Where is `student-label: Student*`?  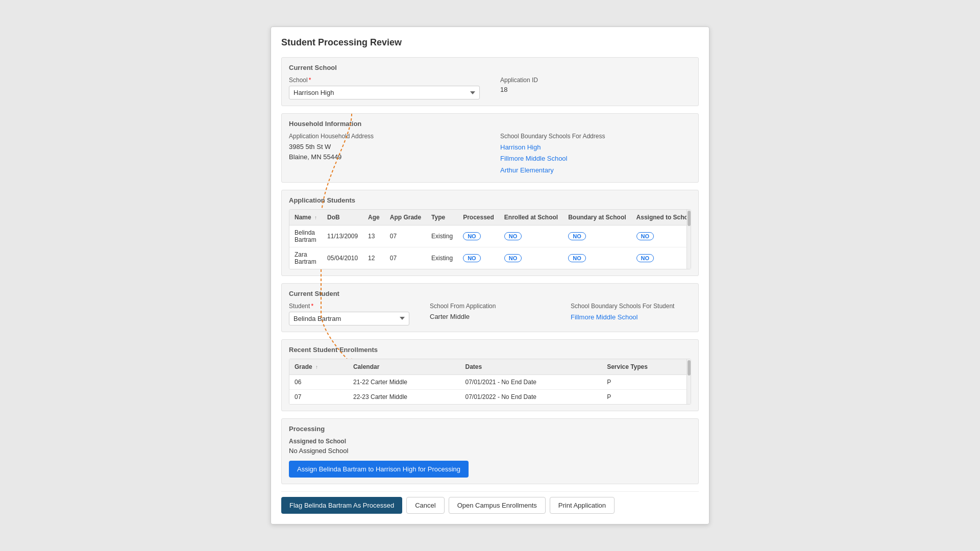
student-label: Student* is located at coordinates (349, 306).